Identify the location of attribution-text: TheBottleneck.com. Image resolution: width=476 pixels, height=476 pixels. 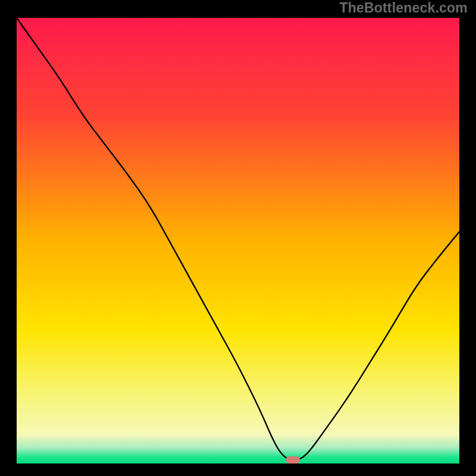
(403, 8).